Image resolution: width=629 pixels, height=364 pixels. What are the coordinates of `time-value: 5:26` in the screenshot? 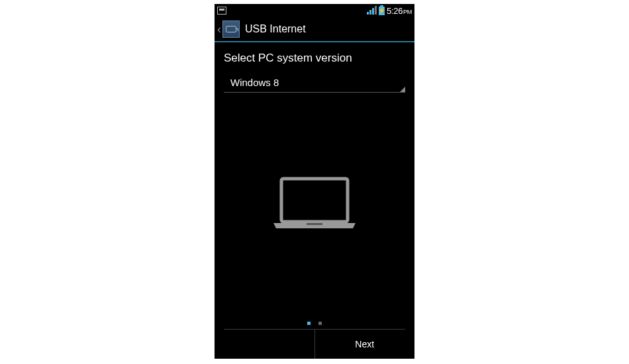 It's located at (395, 11).